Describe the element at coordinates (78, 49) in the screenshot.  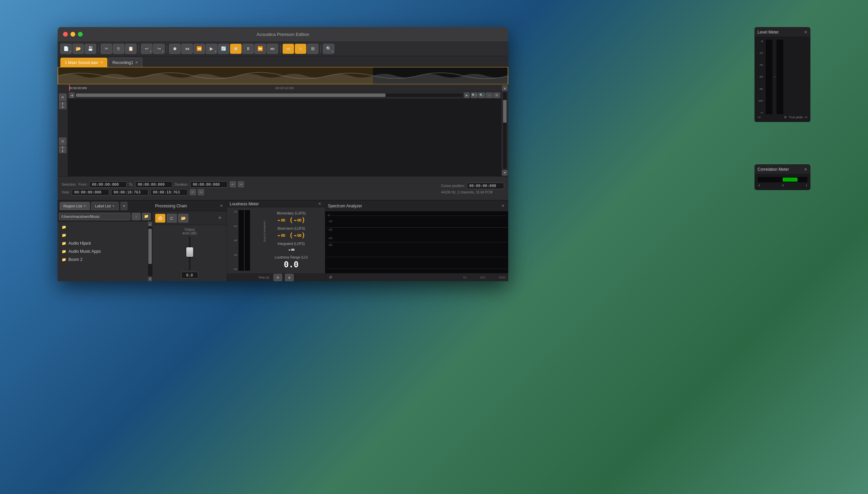
I see `open-button: 📂` at that location.